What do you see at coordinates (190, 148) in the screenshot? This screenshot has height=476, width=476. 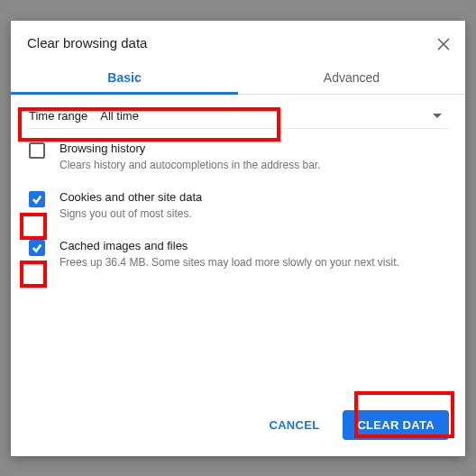 I see `option-title: Browsing history` at bounding box center [190, 148].